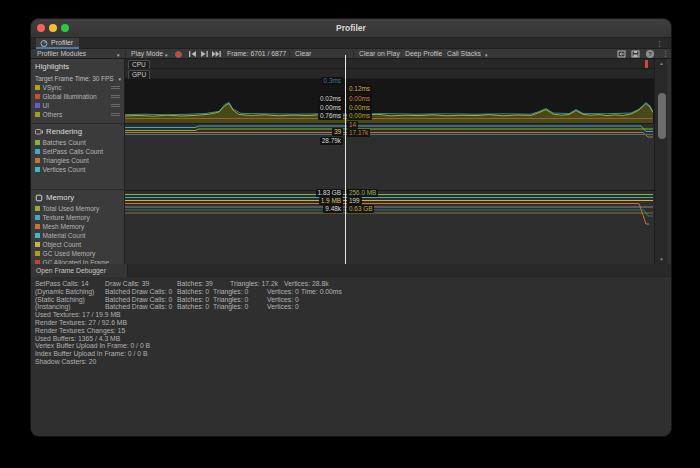 This screenshot has height=468, width=700. Describe the element at coordinates (78, 236) in the screenshot. I see `legend-item-material-count: Material Count` at that location.